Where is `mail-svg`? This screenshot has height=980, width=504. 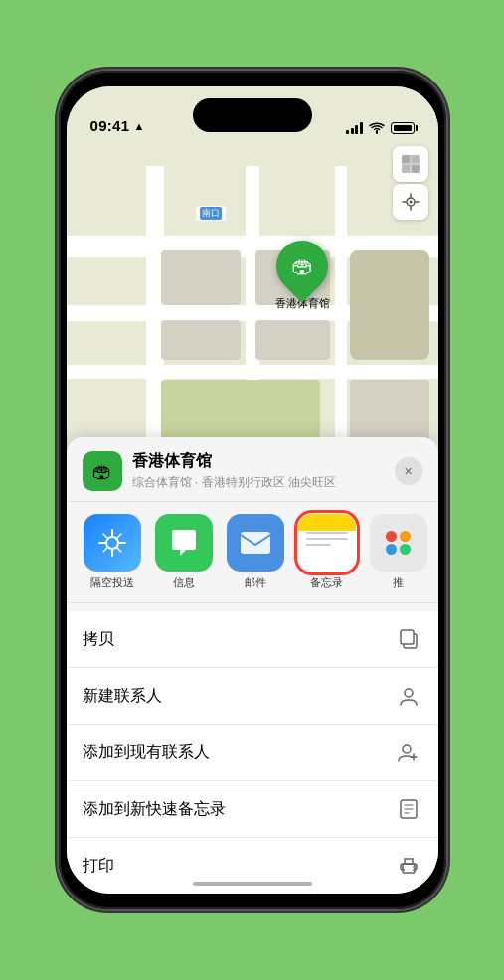 mail-svg is located at coordinates (255, 543).